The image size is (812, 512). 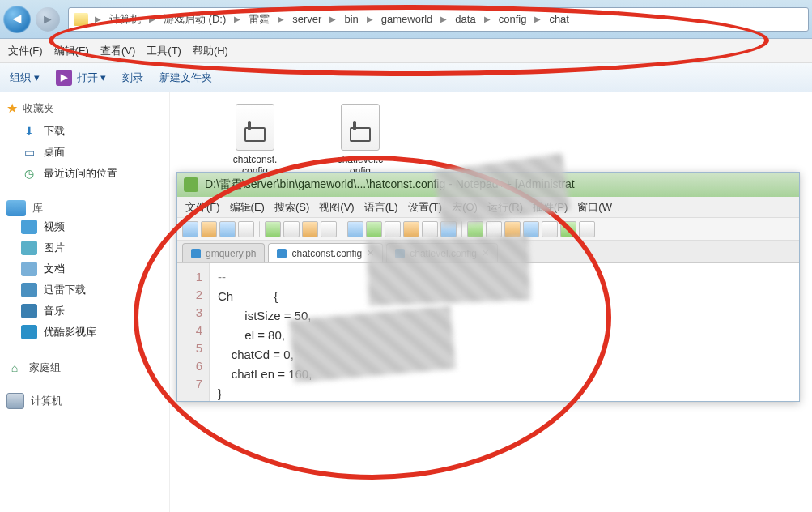 What do you see at coordinates (390, 185) in the screenshot?
I see `notepadpp-title: D:\雷霆\server\bin\gameworld\...\hatconst.…` at bounding box center [390, 185].